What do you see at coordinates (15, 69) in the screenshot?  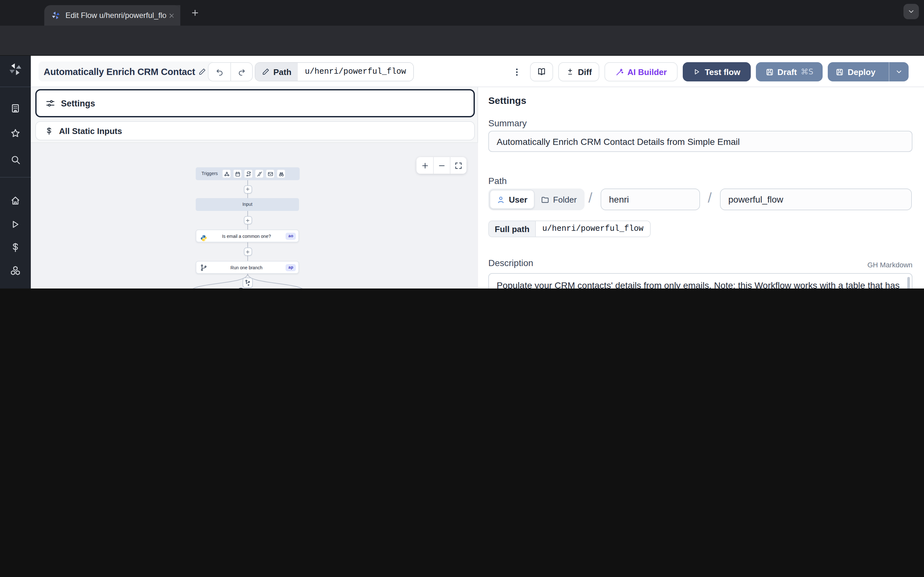 I see `windmill-logo-icon` at bounding box center [15, 69].